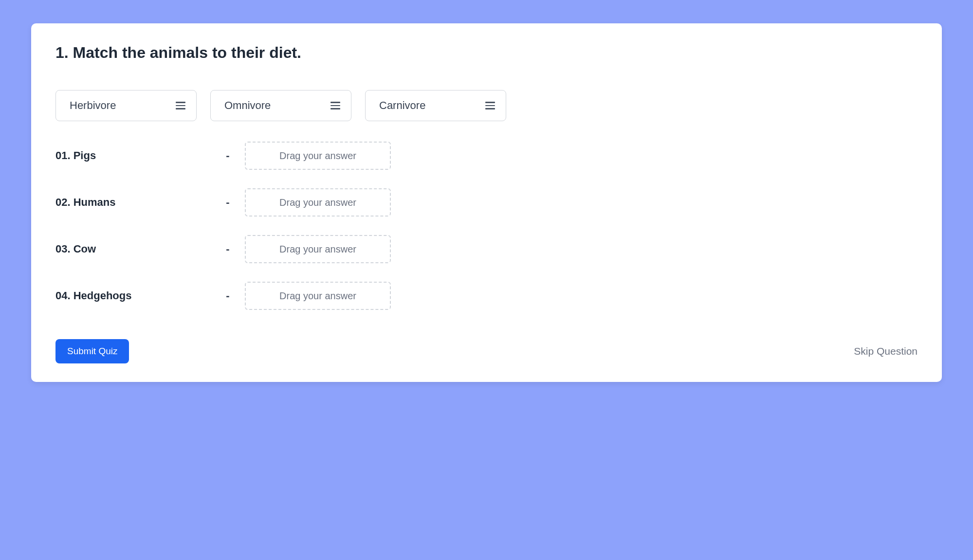 This screenshot has height=560, width=973. What do you see at coordinates (137, 249) in the screenshot?
I see `answer-label: 03. Cow` at bounding box center [137, 249].